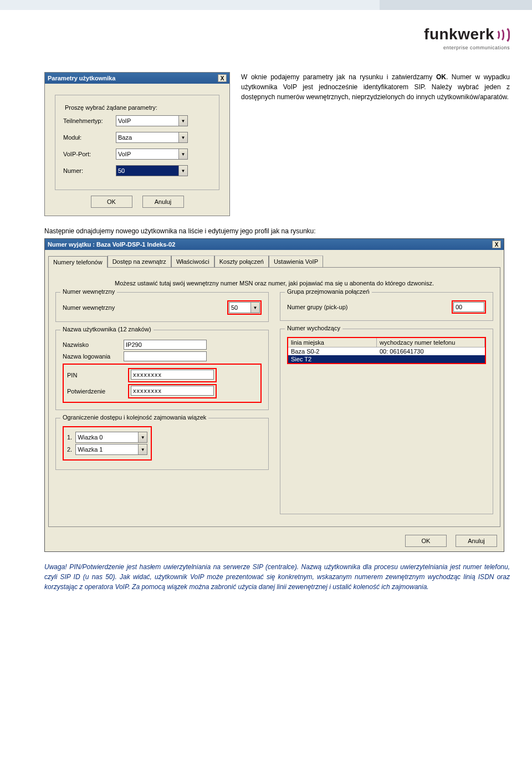  What do you see at coordinates (165, 345) in the screenshot?
I see `surname-input` at bounding box center [165, 345].